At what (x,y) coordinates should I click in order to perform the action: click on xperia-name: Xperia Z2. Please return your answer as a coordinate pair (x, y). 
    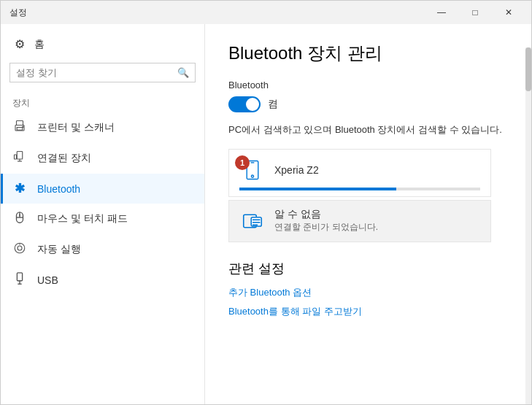
    Looking at the image, I should click on (377, 170).